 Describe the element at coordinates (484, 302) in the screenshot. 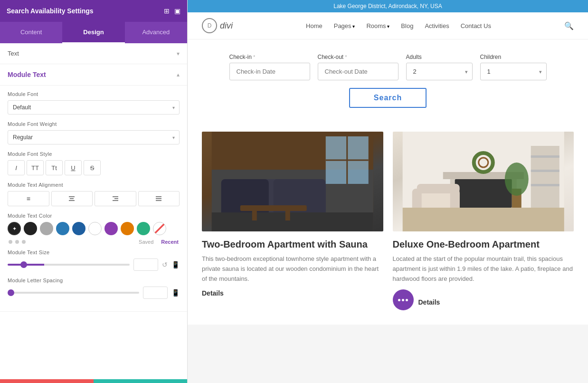

I see `card-2-footer: Details` at that location.